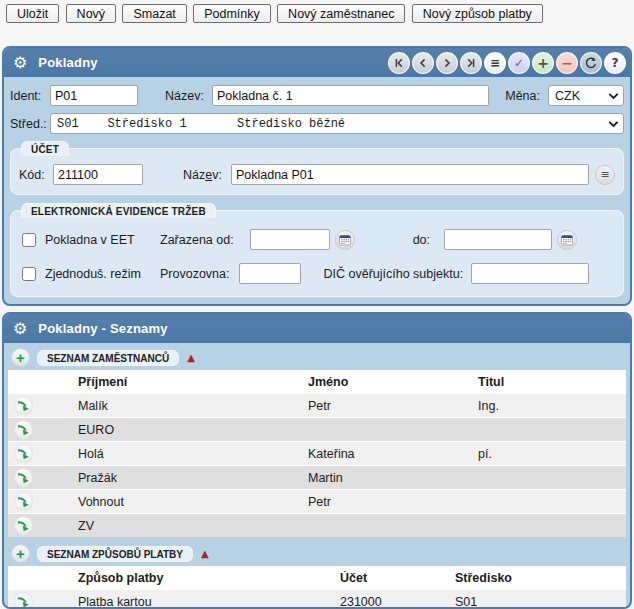 This screenshot has width=634, height=609. What do you see at coordinates (422, 240) in the screenshot?
I see `do-label: do:` at bounding box center [422, 240].